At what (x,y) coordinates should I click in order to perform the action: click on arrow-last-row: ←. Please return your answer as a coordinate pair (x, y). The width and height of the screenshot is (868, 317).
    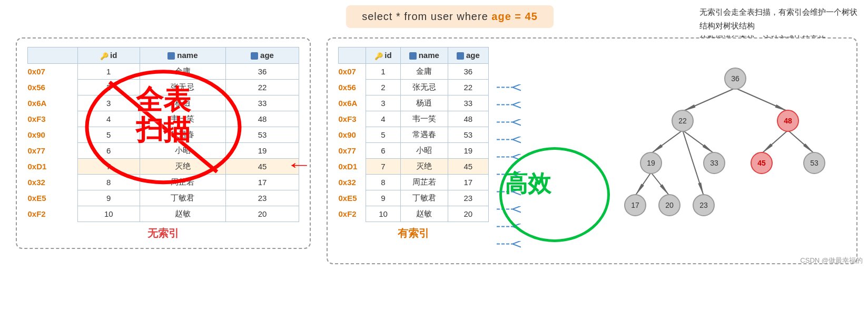
    Looking at the image, I should click on (299, 165).